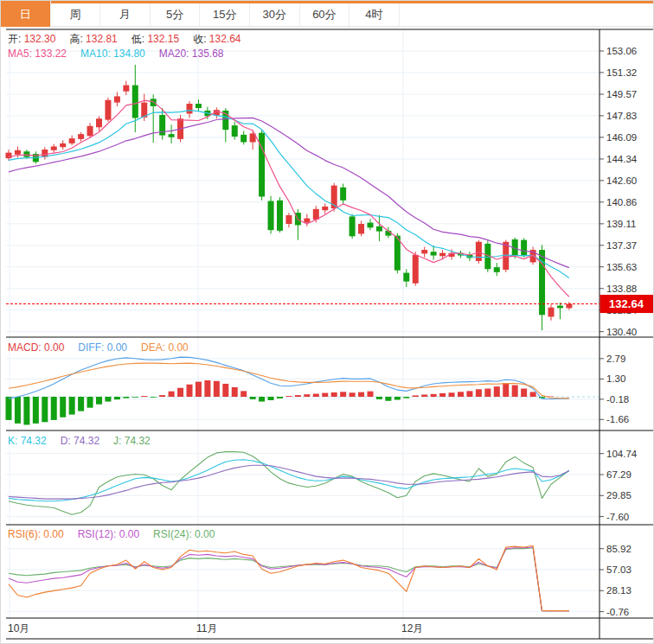 The image size is (654, 644). Describe the element at coordinates (621, 137) in the screenshot. I see `axis-label: 146.09` at that location.